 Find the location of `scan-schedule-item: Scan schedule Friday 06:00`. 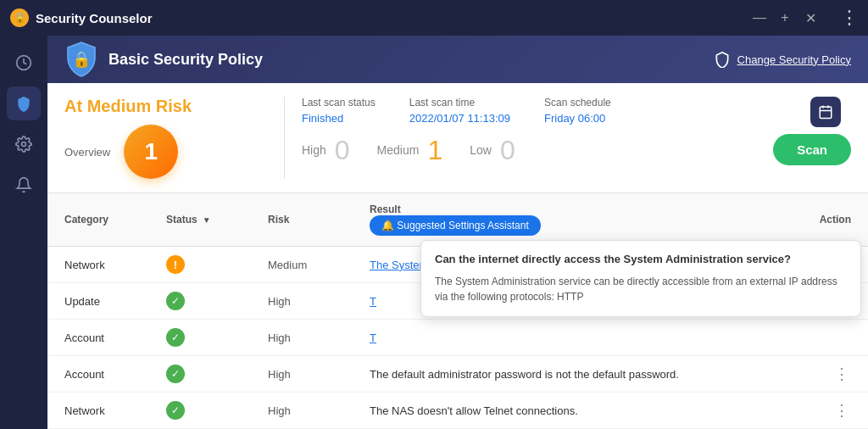

scan-schedule-item: Scan schedule Friday 06:00 is located at coordinates (578, 112).